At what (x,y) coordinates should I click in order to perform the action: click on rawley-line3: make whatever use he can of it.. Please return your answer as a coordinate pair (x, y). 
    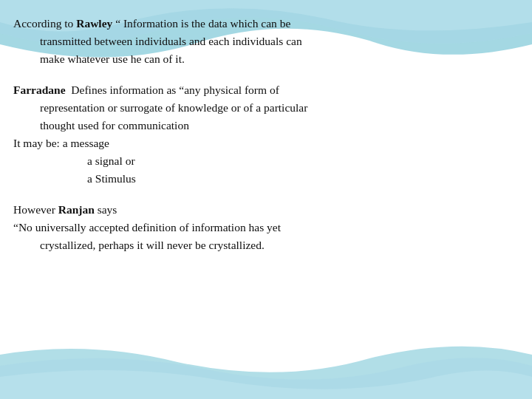
    Looking at the image, I should click on (266, 59).